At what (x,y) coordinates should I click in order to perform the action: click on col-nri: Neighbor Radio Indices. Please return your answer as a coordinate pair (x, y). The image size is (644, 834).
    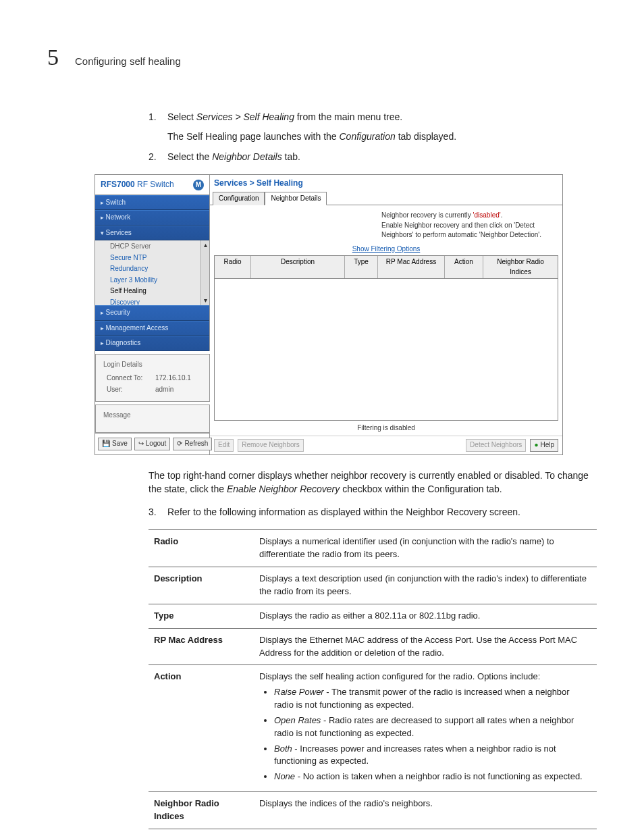
    Looking at the image, I should click on (520, 267).